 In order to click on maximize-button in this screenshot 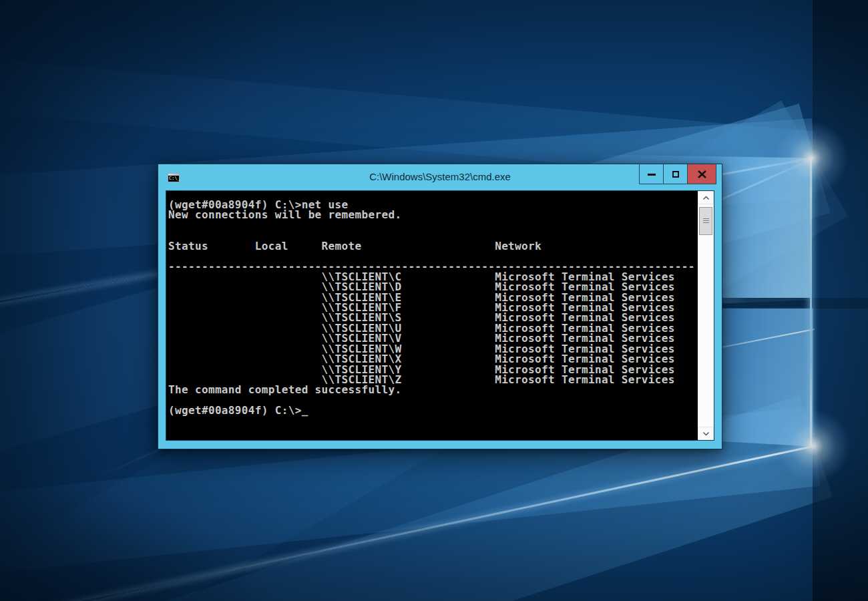, I will do `click(676, 174)`.